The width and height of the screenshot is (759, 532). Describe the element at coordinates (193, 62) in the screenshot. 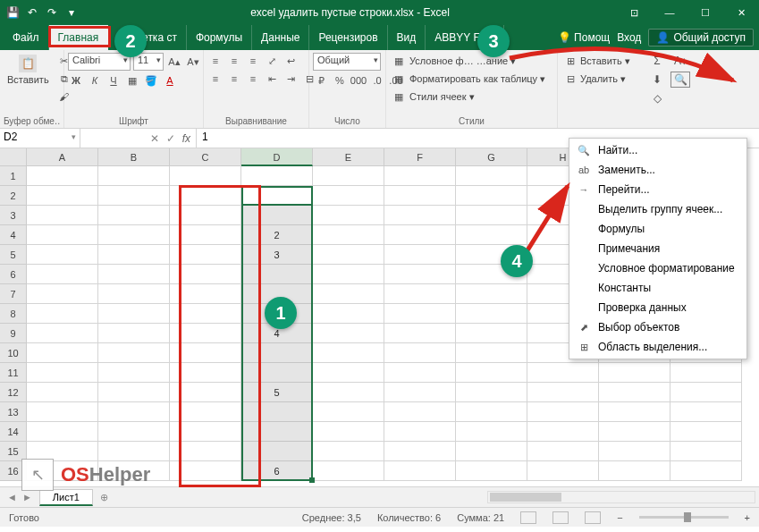

I see `decrease-font-icon: A▾` at that location.